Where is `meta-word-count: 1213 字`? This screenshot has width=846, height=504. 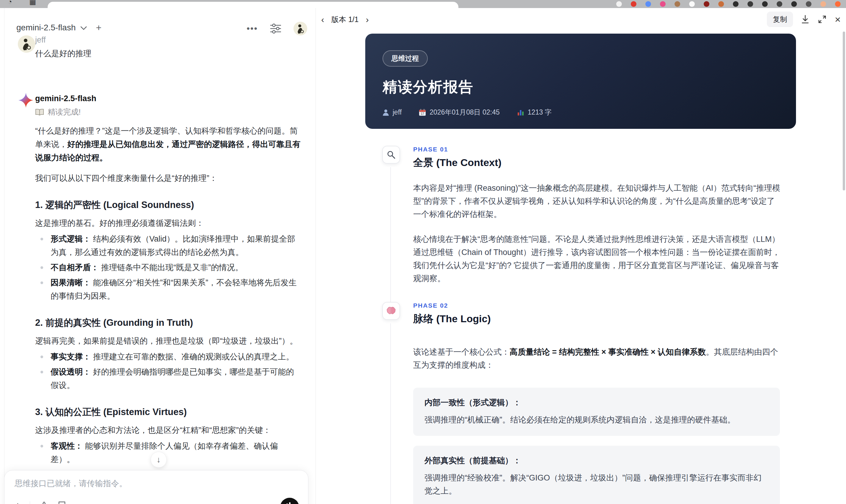
meta-word-count: 1213 字 is located at coordinates (540, 112).